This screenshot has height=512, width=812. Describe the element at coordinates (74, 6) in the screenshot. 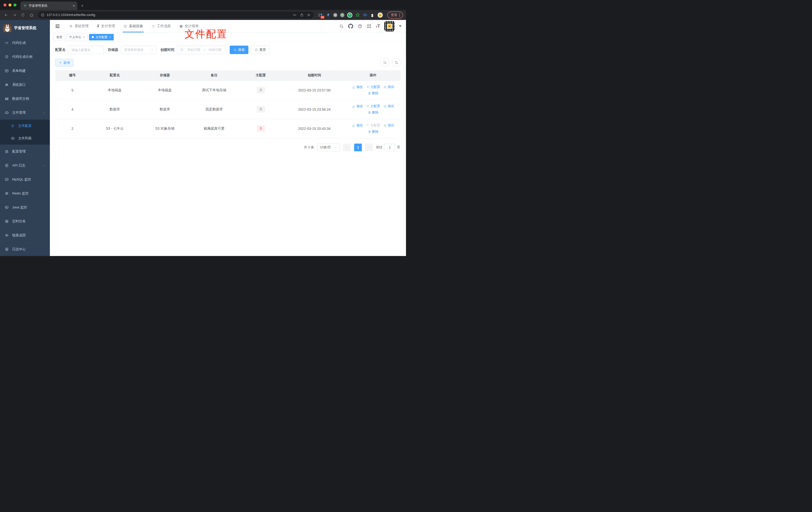

I see `tab-close-icon: ×` at that location.